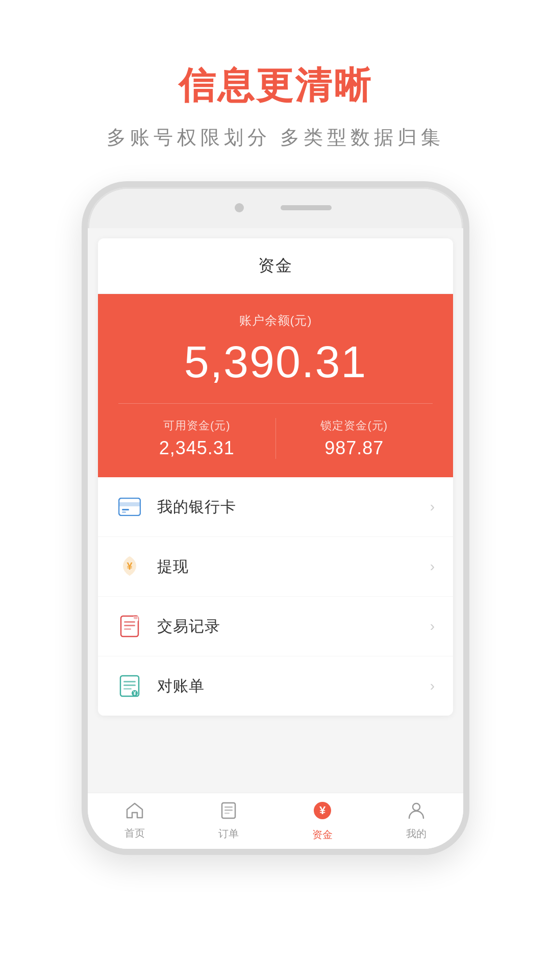  Describe the element at coordinates (306, 208) in the screenshot. I see `phone-speaker` at that location.